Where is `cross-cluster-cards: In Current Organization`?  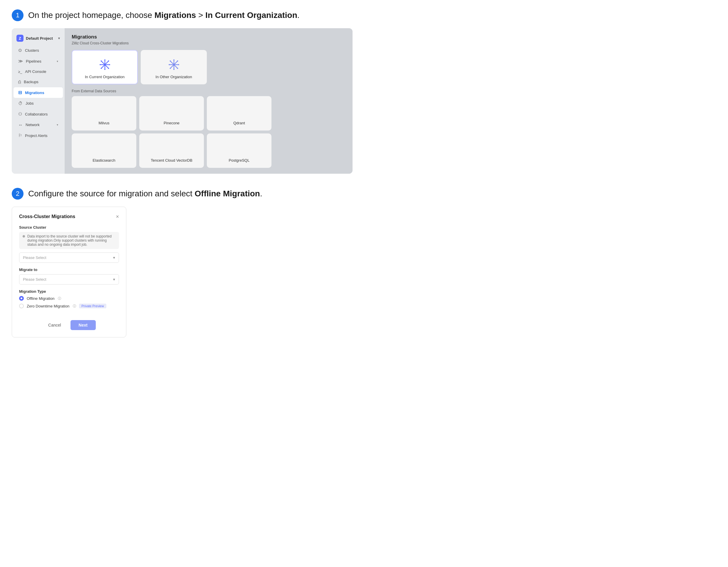 cross-cluster-cards: In Current Organization is located at coordinates (139, 67).